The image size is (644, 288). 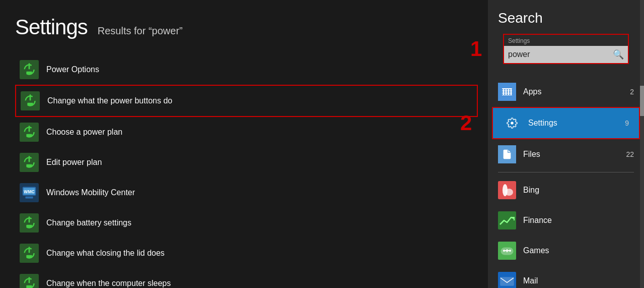 What do you see at coordinates (566, 18) in the screenshot?
I see `search-heading: Search` at bounding box center [566, 18].